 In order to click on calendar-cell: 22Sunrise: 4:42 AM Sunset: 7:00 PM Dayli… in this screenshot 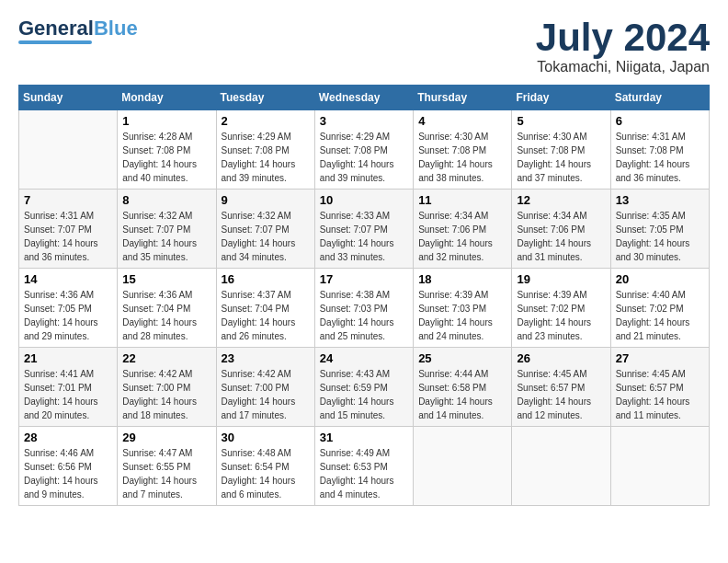, I will do `click(167, 387)`.